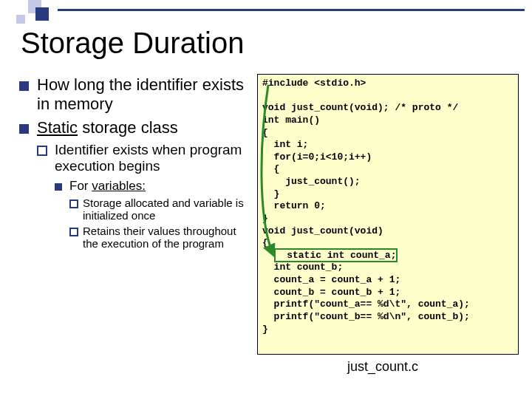  Describe the element at coordinates (58, 127) in the screenshot. I see `bullet-emphasis: Static` at that location.